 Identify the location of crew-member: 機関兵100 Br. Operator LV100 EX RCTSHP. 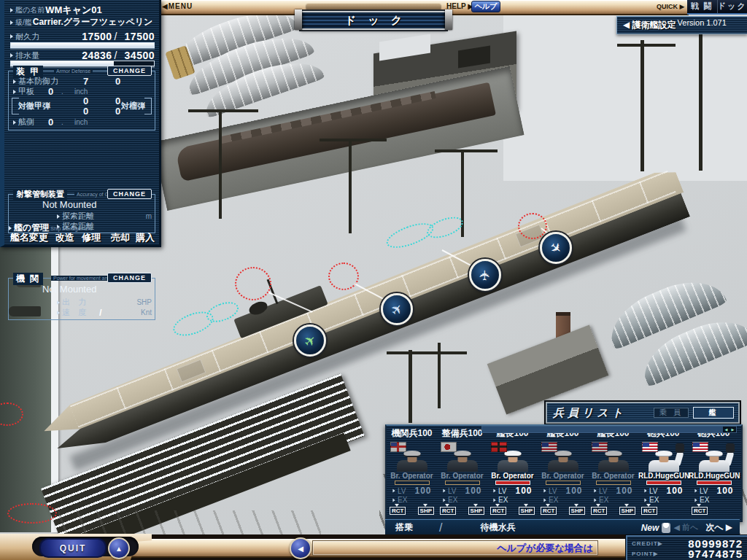
(411, 473).